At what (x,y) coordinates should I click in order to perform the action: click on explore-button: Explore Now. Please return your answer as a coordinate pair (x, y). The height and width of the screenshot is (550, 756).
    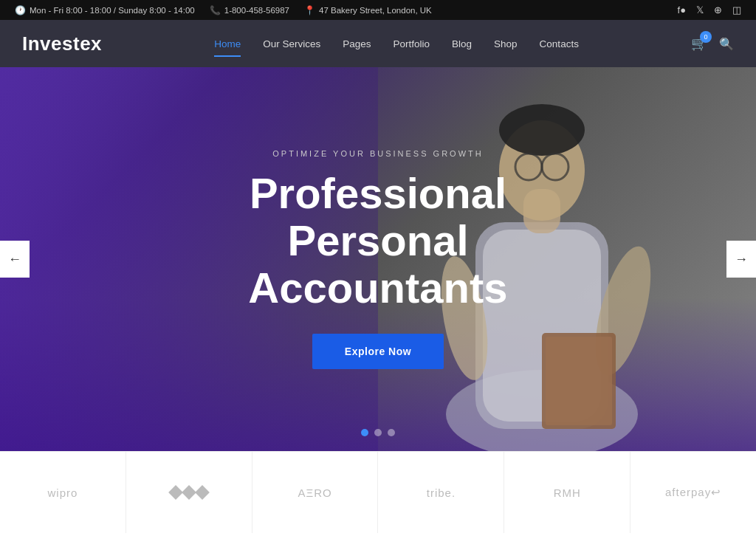
    Looking at the image, I should click on (378, 351).